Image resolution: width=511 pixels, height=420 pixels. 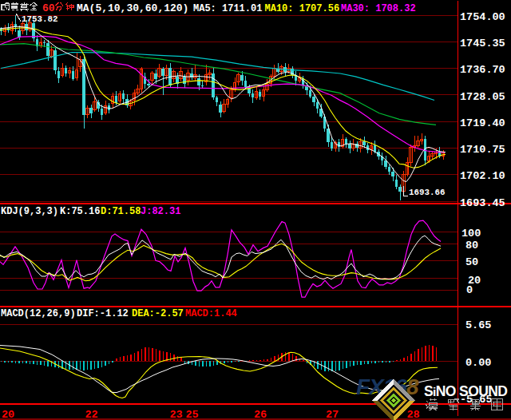 What do you see at coordinates (482, 97) in the screenshot?
I see `svg-text: 1728.05` at bounding box center [482, 97].